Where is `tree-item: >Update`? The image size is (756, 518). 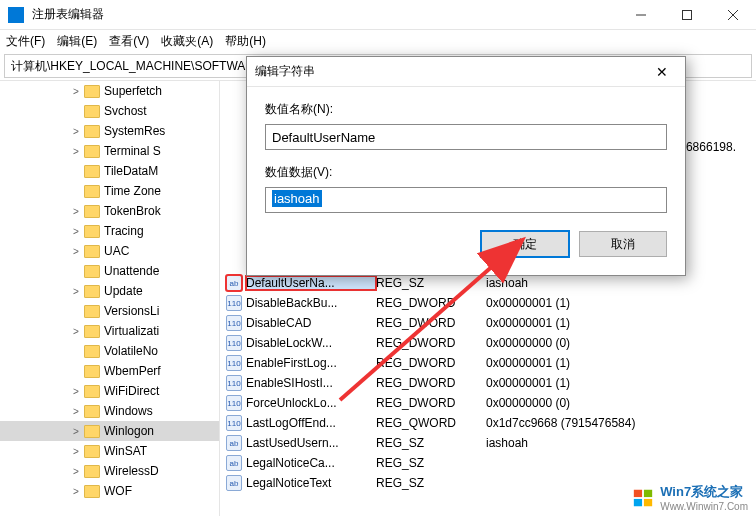 tree-item: >Update is located at coordinates (110, 291).